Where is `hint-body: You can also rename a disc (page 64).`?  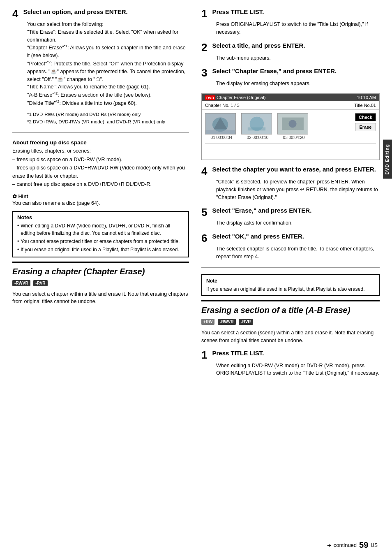 hint-body: You can also rename a disc (page 64). is located at coordinates (101, 203).